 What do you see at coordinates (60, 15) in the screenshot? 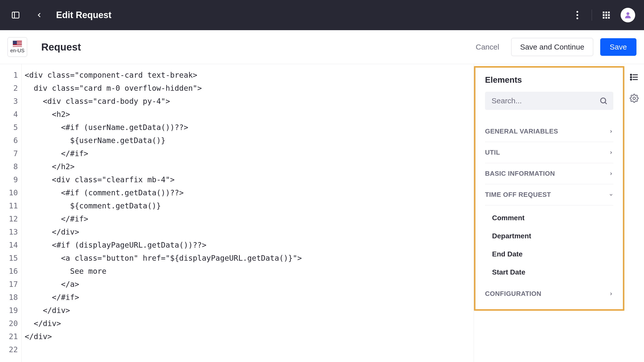
I see `topbar-left: Edit Request` at bounding box center [60, 15].